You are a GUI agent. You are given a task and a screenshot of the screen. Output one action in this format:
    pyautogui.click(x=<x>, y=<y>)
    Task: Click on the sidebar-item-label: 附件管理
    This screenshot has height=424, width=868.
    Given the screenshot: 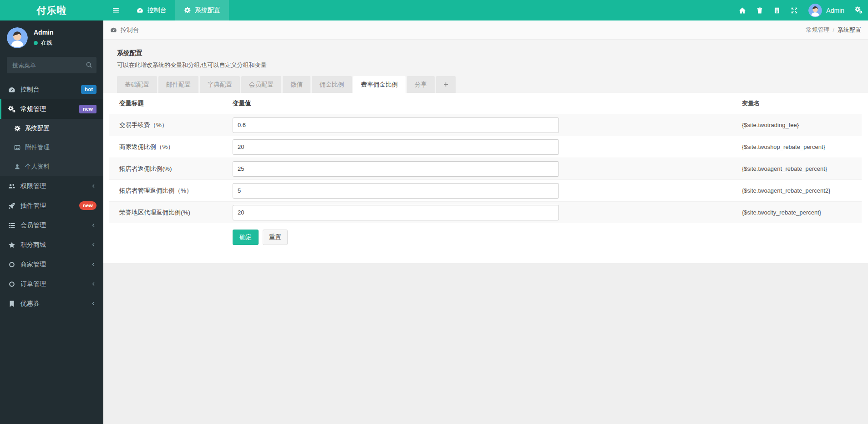 What is the action you would take?
    pyautogui.click(x=37, y=148)
    